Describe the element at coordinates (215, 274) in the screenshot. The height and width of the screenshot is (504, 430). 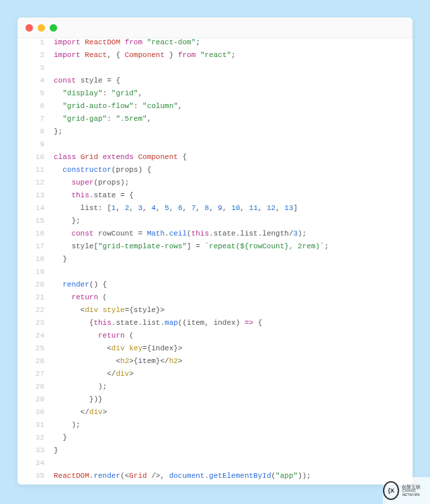
I see `code-line: 19` at that location.